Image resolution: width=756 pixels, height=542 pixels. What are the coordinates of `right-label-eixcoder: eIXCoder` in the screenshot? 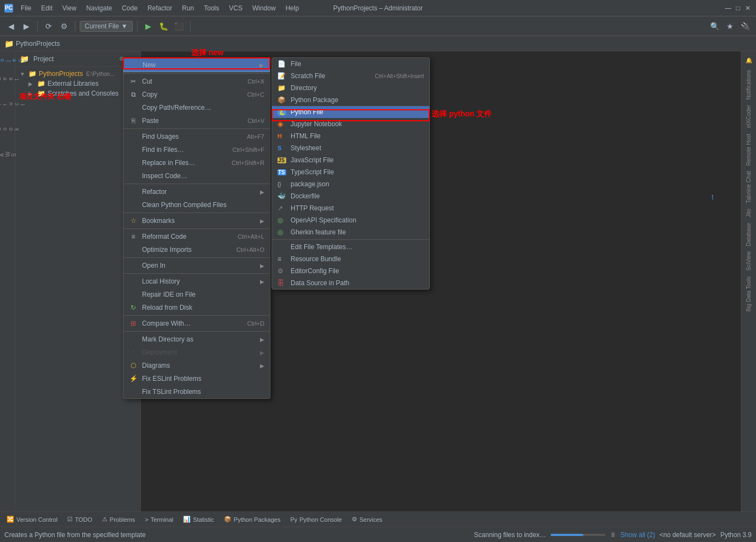 It's located at (748, 116).